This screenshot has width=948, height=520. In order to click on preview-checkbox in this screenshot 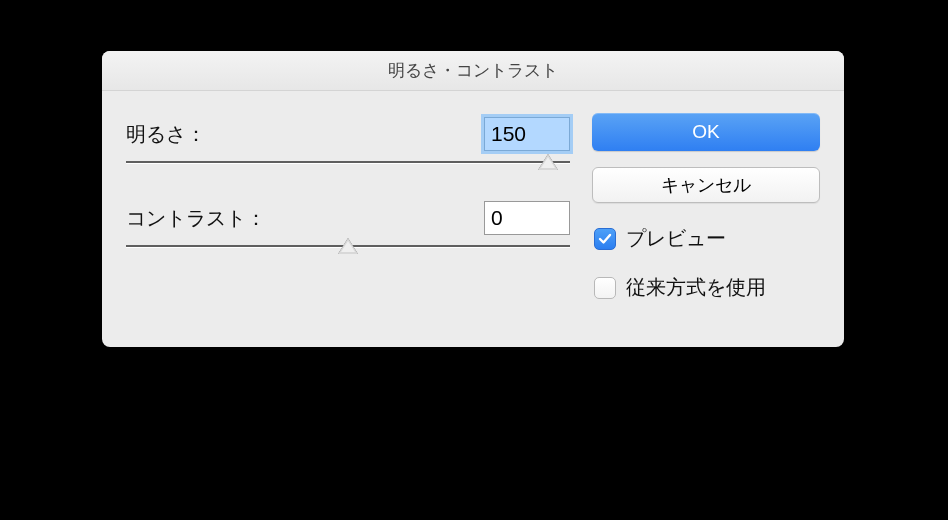, I will do `click(605, 239)`.